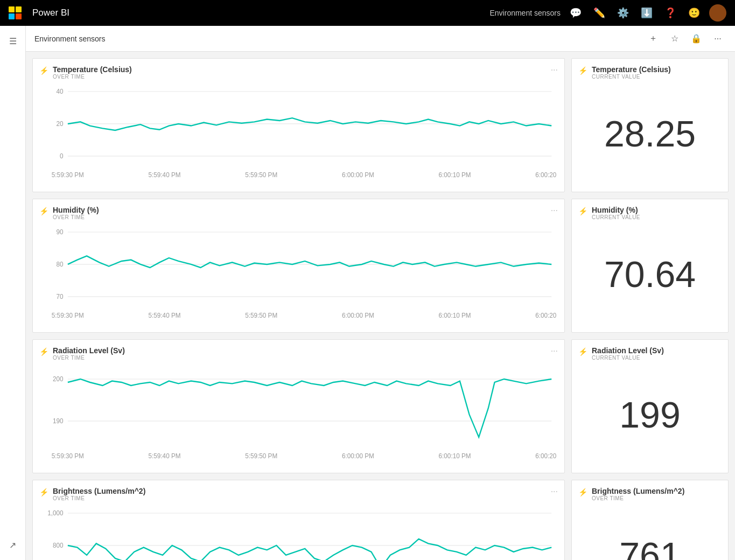 The height and width of the screenshot is (560, 735). Describe the element at coordinates (60, 296) in the screenshot. I see `svg-text: 70` at that location.